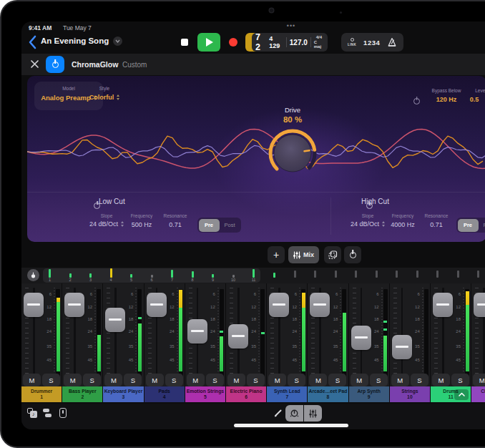  What do you see at coordinates (369, 394) in the screenshot?
I see `channel-name-tab: Arp Synth9` at bounding box center [369, 394].